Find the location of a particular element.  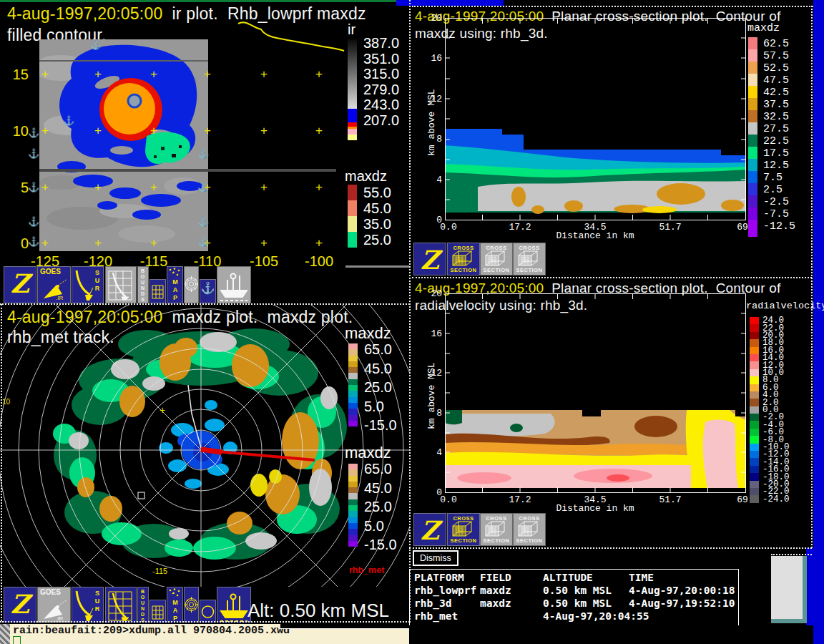

tr-panel-title-2: maxdz using: rhb_3d. is located at coordinates (481, 34).